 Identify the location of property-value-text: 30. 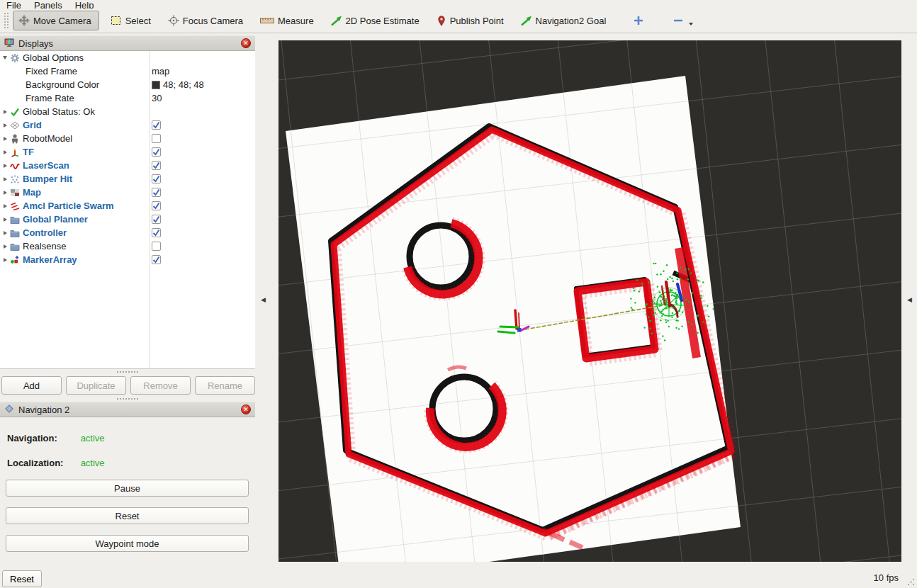
(157, 98).